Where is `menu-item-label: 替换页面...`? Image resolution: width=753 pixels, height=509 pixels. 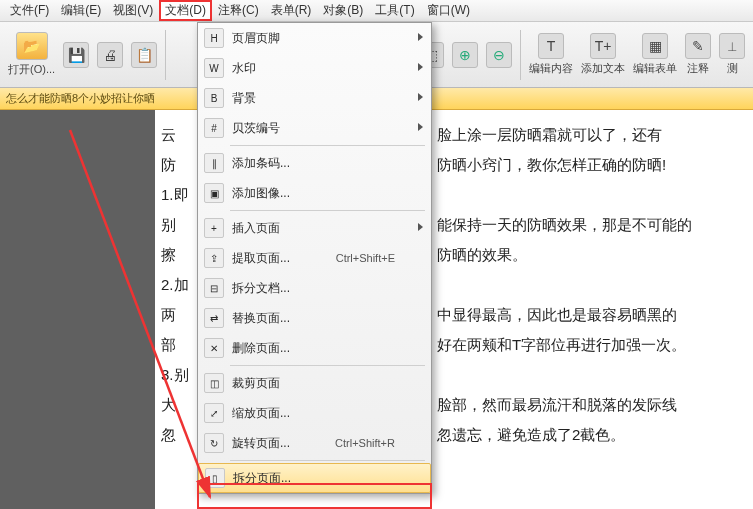
menu-item-label: 替换页面... is located at coordinates (261, 318).